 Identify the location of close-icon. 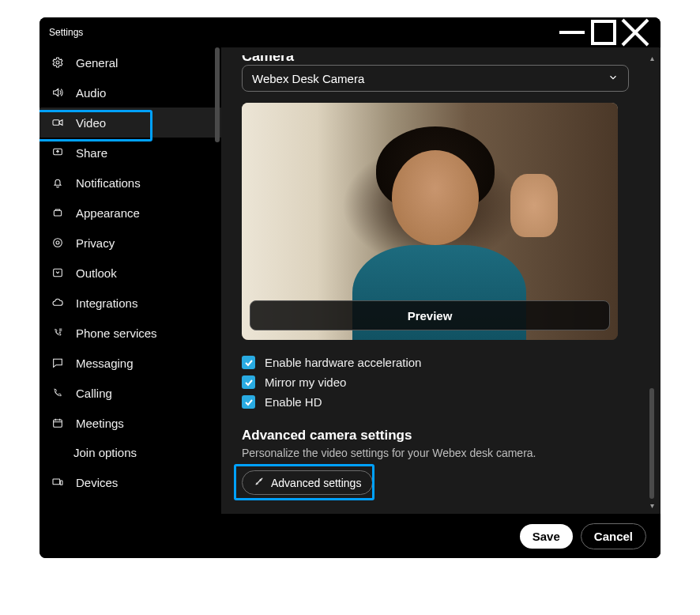
(635, 33).